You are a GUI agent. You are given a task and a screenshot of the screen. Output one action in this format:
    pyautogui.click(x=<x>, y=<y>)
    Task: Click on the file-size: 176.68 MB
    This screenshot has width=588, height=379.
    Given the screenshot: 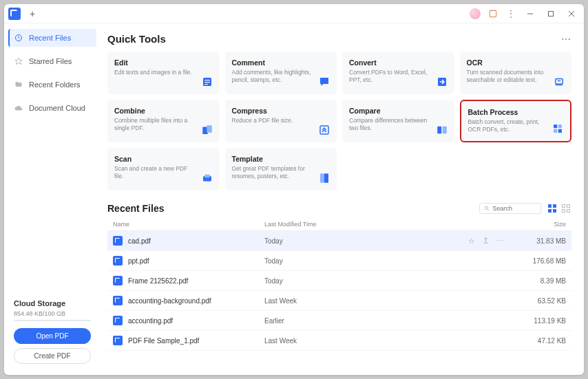 What is the action you would take?
    pyautogui.click(x=542, y=261)
    